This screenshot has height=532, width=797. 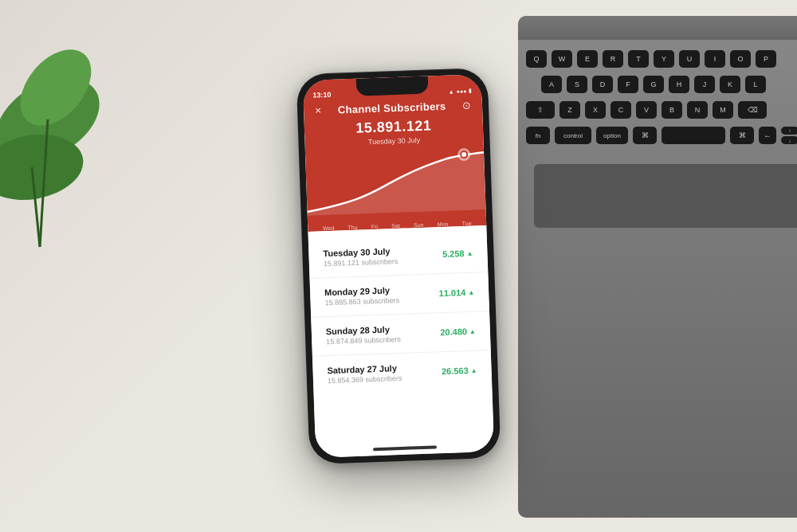 I want to click on chart-svg, so click(x=395, y=181).